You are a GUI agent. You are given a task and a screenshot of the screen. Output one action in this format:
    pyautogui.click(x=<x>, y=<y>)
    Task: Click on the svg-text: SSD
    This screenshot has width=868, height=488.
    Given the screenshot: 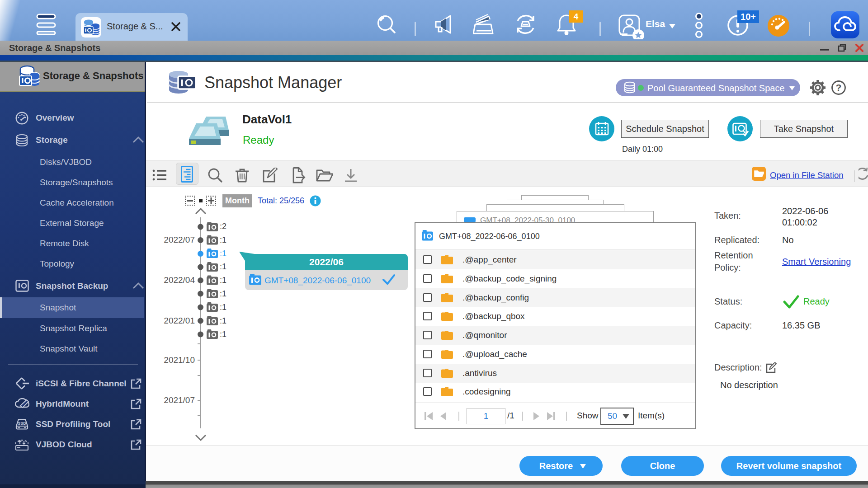 What is the action you would take?
    pyautogui.click(x=22, y=423)
    